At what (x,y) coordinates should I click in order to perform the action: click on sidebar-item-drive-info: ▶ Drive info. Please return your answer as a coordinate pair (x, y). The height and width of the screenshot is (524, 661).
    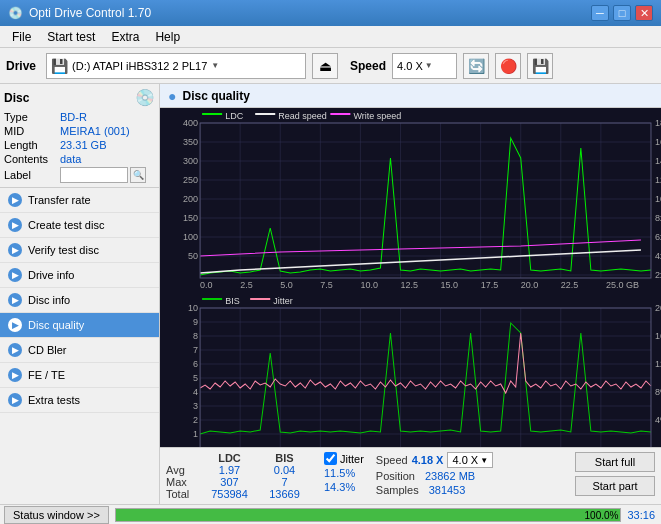
    Looking at the image, I should click on (80, 276).